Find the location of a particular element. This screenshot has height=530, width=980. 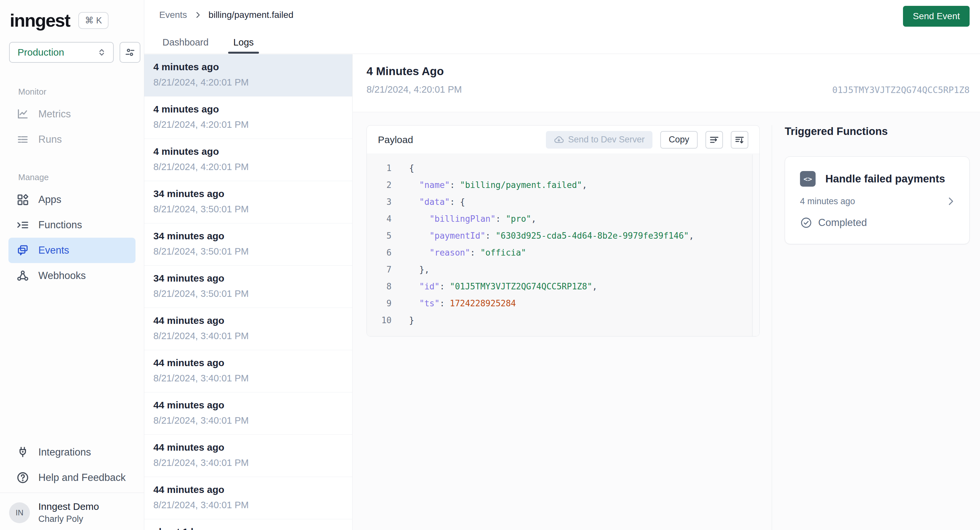

code-line: 8 "id": "01J5TMY3VJTZ2QG74QCC5RP1Z8", is located at coordinates (563, 286).